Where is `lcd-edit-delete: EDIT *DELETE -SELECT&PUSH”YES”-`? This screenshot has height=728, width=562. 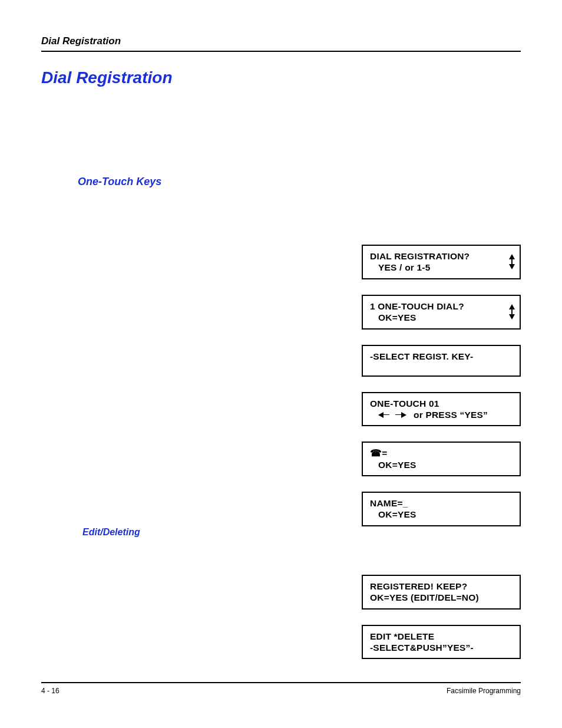 lcd-edit-delete: EDIT *DELETE -SELECT&PUSH”YES”- is located at coordinates (441, 643).